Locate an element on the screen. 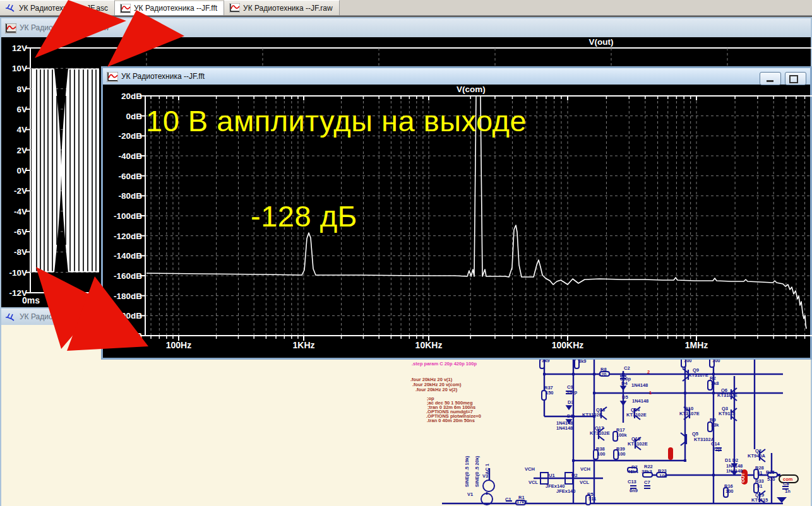  component-label: 510 is located at coordinates (772, 480).